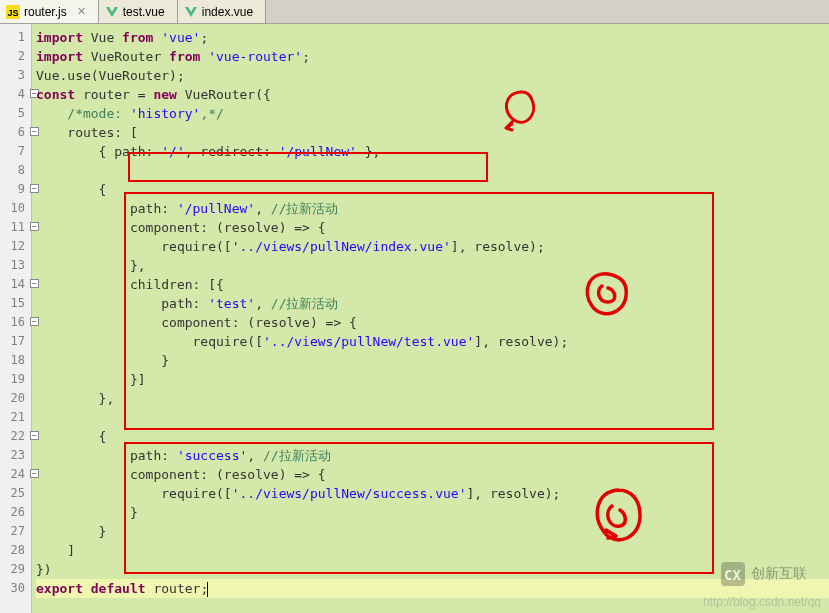 This screenshot has width=829, height=613. Describe the element at coordinates (432, 114) in the screenshot. I see `code-line: /*mode: 'history',*/` at that location.